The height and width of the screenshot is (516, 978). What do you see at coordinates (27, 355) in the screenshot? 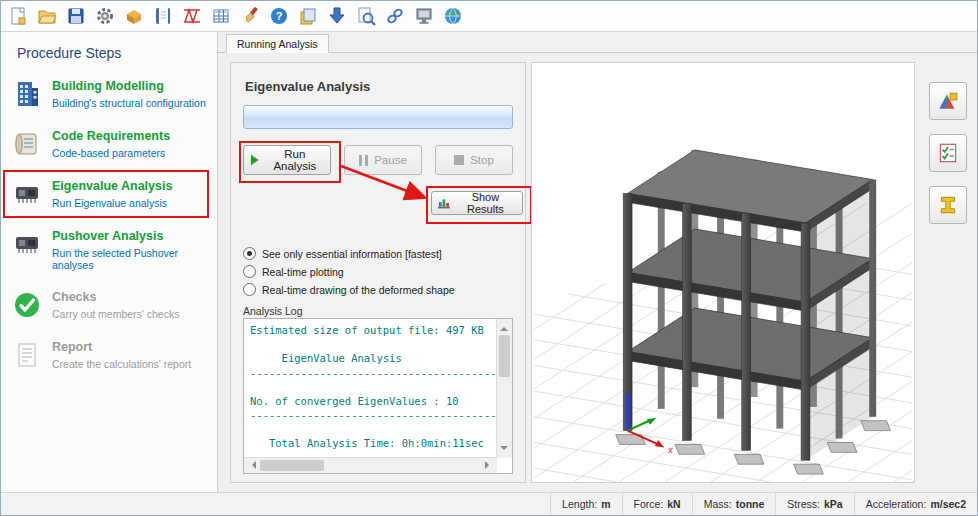
I see `report-page-icon` at bounding box center [27, 355].